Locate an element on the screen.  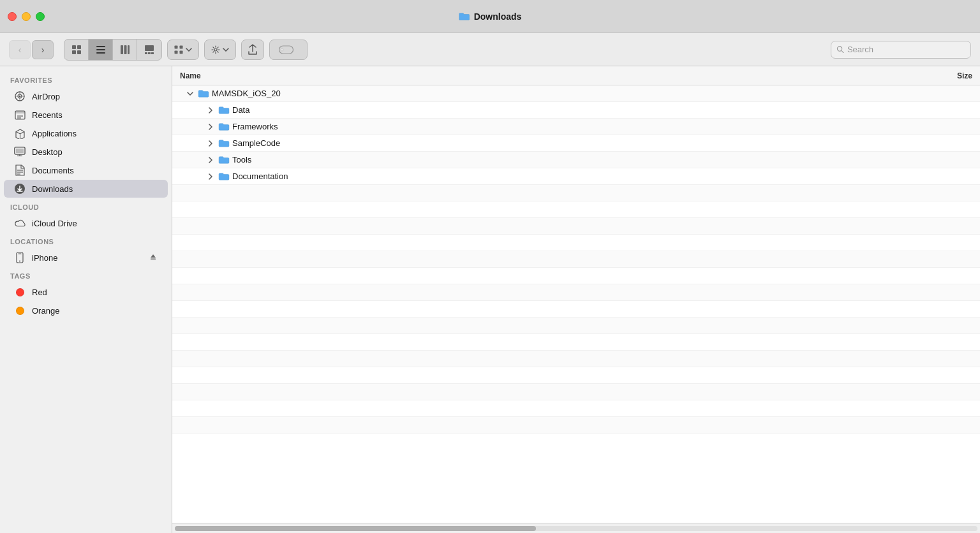
sidebar-item-applications-label: Applications is located at coordinates (54, 134).